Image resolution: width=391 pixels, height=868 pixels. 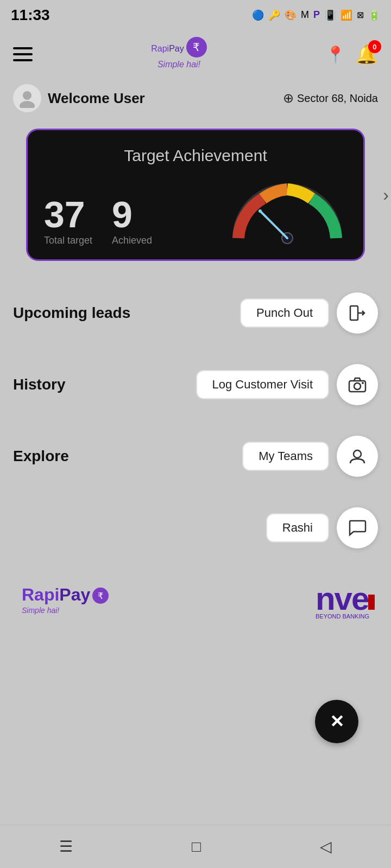 What do you see at coordinates (357, 313) in the screenshot?
I see `logout-circle-button` at bounding box center [357, 313].